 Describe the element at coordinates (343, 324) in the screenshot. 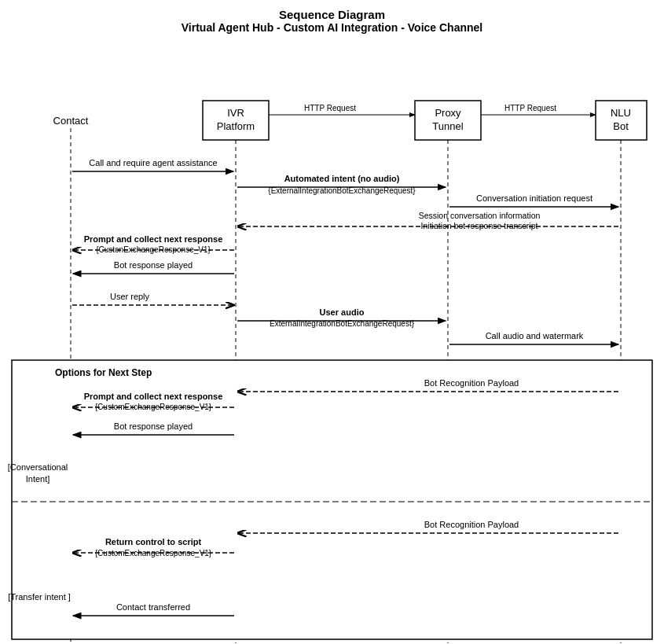

I see `msg8-sublabel: ExternalIntegrationBotExchangeRequest}` at that location.